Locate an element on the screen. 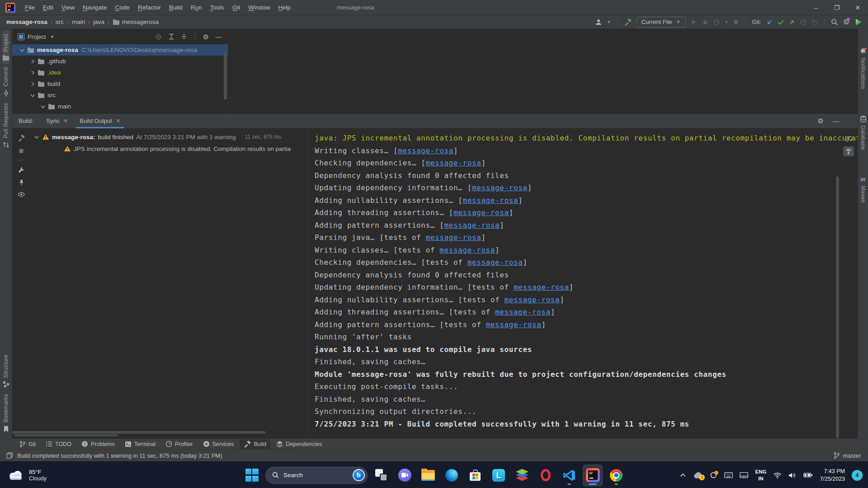 The width and height of the screenshot is (868, 488). git-update-icon is located at coordinates (769, 22).